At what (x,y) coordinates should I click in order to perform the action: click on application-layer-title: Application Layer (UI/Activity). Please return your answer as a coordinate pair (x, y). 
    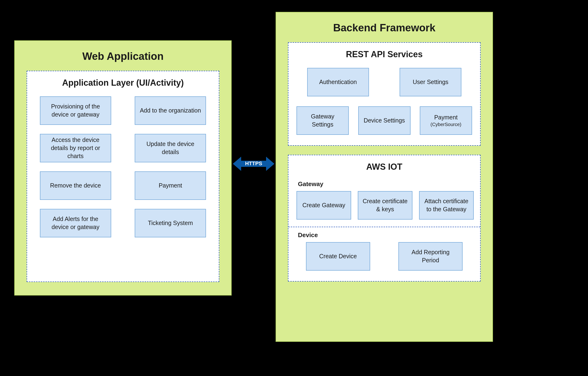
    Looking at the image, I should click on (123, 83).